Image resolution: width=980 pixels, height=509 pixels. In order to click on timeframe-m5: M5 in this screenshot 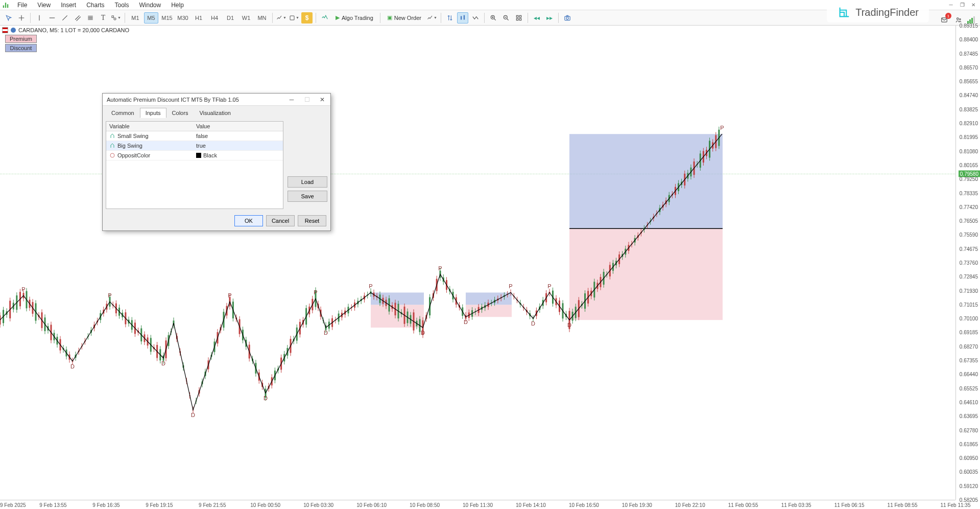, I will do `click(151, 18)`.